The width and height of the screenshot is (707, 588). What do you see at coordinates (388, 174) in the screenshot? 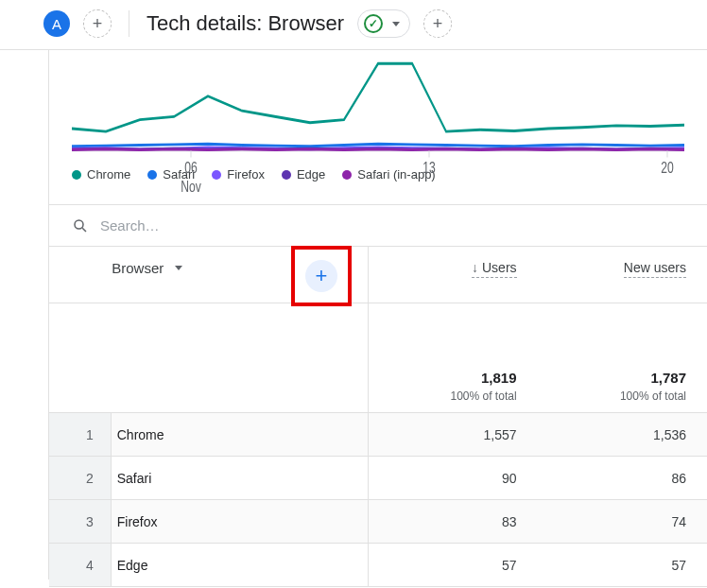
I see `legend-item: Safari (in-app)` at bounding box center [388, 174].